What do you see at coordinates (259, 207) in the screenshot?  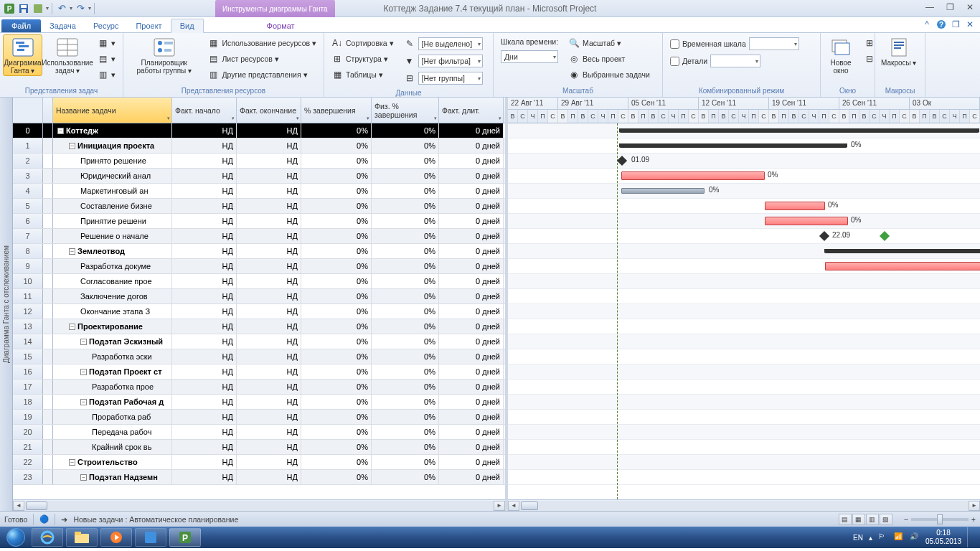 I see `table-row: 5Составление бизнеНДНД0%0%0 дней` at bounding box center [259, 207].